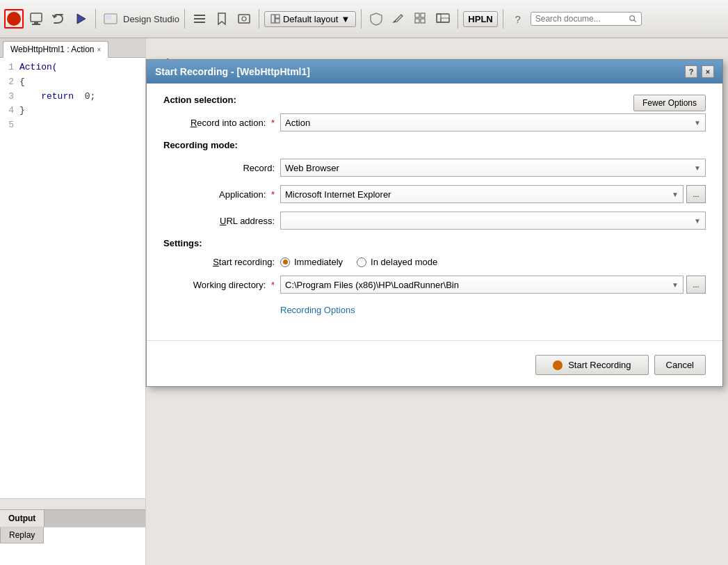 This screenshot has width=728, height=565. Describe the element at coordinates (47, 97) in the screenshot. I see `code-text-3: return` at that location.